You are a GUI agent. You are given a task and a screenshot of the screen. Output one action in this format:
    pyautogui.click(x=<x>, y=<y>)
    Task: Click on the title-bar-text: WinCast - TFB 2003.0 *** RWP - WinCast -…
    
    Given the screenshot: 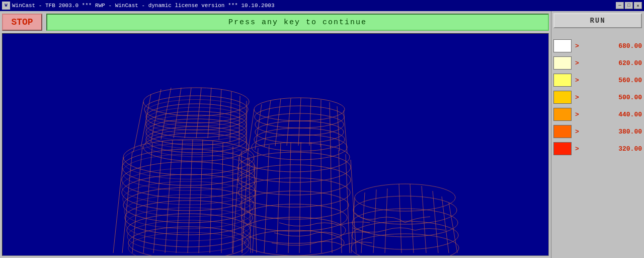 What is the action you would take?
    pyautogui.click(x=143, y=6)
    